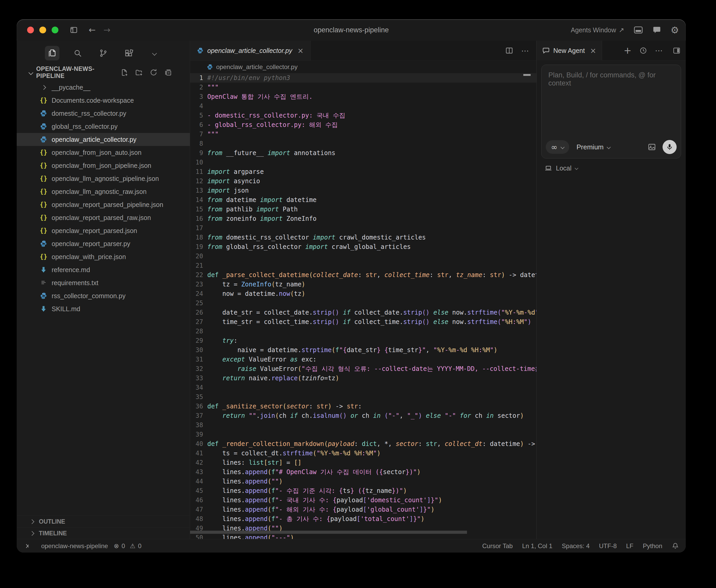 The height and width of the screenshot is (588, 716). What do you see at coordinates (576, 546) in the screenshot?
I see `status-item: Spaces: 4` at bounding box center [576, 546].